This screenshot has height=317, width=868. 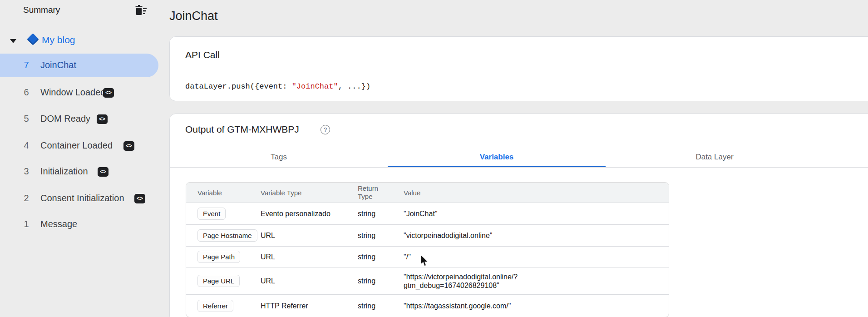 I want to click on variable-chip: Referrer, so click(x=215, y=306).